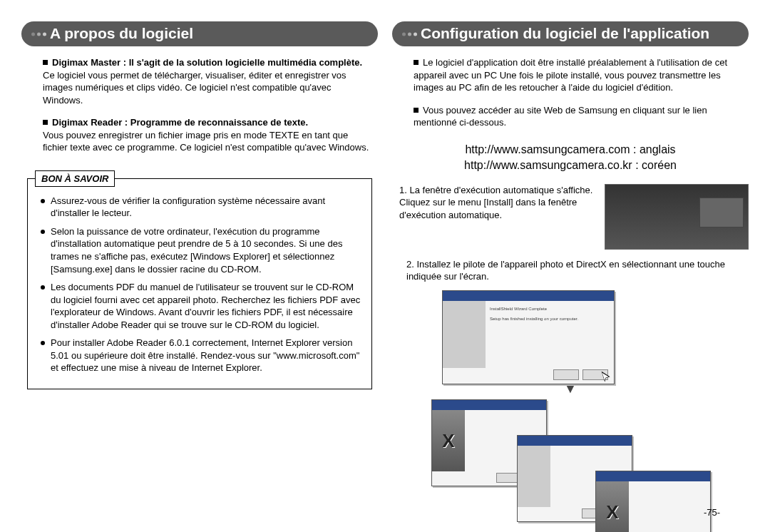 The height and width of the screenshot is (532, 770). I want to click on list-item: Pour installer Adobe Reader 6.0.1 correc…, so click(200, 355).